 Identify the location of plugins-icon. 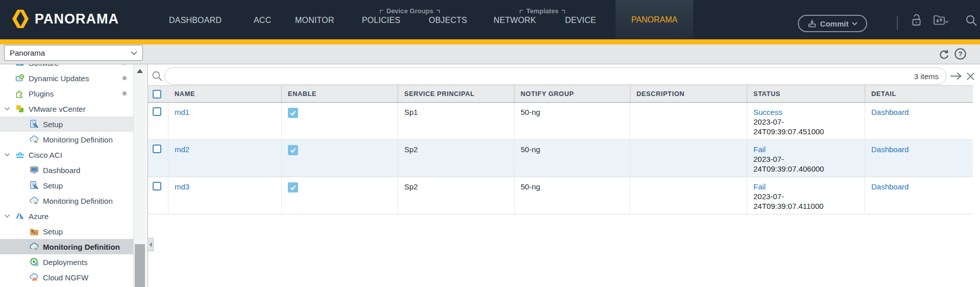
(20, 93).